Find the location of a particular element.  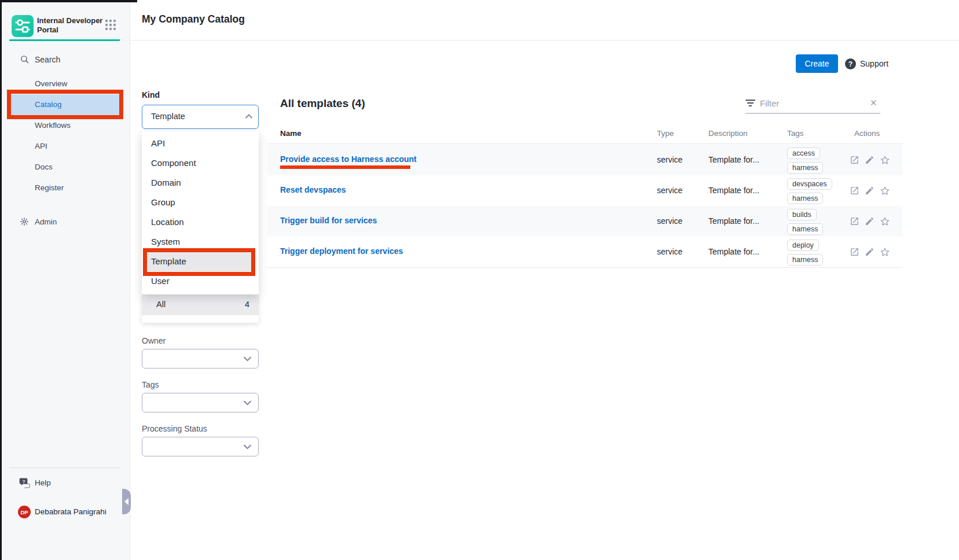

clear-filter-icon: ✕ is located at coordinates (874, 103).